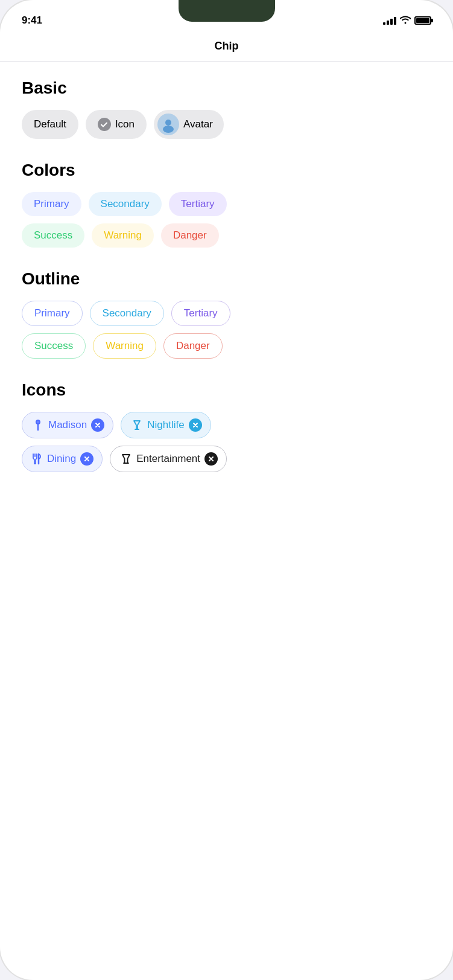  Describe the element at coordinates (227, 346) in the screenshot. I see `outline-row2: Success Warning Danger` at that location.